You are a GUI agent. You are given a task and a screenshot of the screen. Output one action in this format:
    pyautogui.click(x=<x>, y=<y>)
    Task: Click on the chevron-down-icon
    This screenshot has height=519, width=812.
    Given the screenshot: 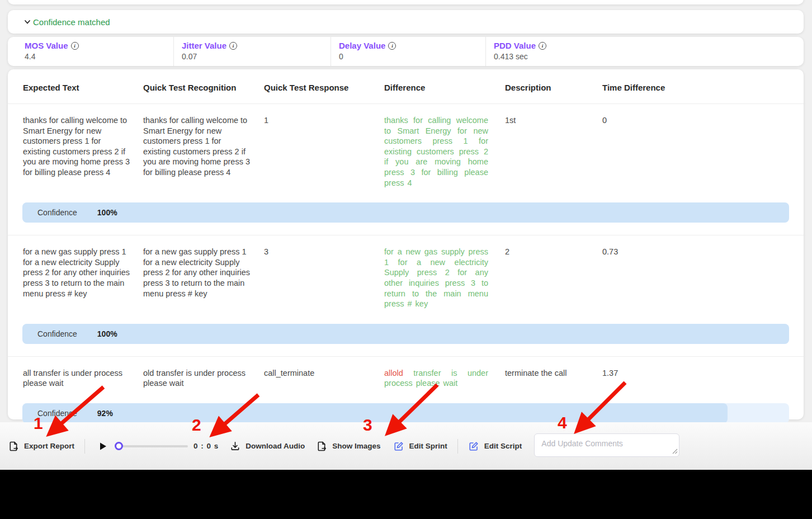 What is the action you would take?
    pyautogui.click(x=27, y=22)
    